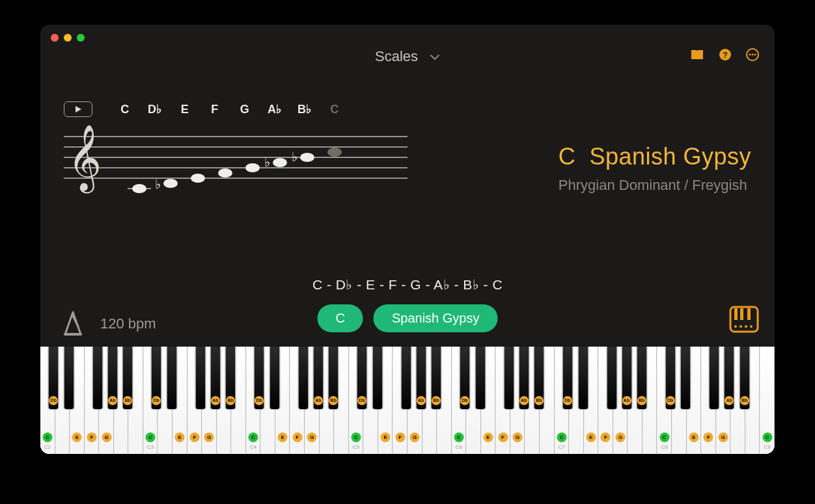 The height and width of the screenshot is (504, 815). What do you see at coordinates (340, 319) in the screenshot?
I see `root-selector-button: C` at bounding box center [340, 319].